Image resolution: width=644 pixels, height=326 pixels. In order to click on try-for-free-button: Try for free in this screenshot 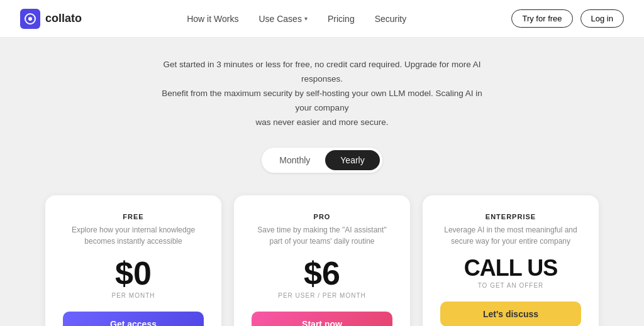, I will do `click(542, 19)`.